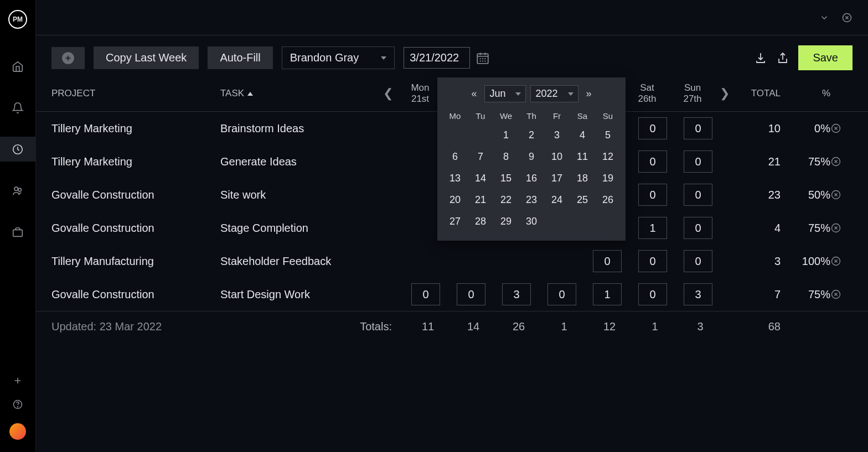 The width and height of the screenshot is (868, 452). What do you see at coordinates (339, 58) in the screenshot?
I see `user-dropdown: Brandon Gray` at bounding box center [339, 58].